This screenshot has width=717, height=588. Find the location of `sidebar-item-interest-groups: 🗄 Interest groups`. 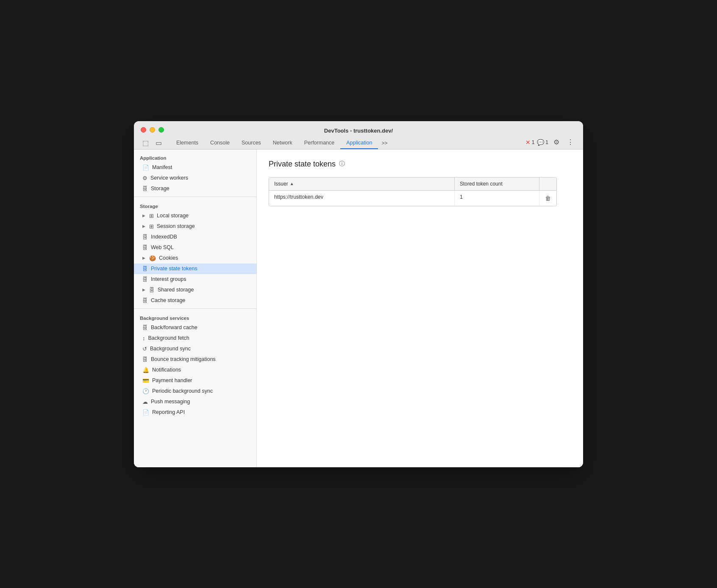

sidebar-item-interest-groups: 🗄 Interest groups is located at coordinates (195, 280).